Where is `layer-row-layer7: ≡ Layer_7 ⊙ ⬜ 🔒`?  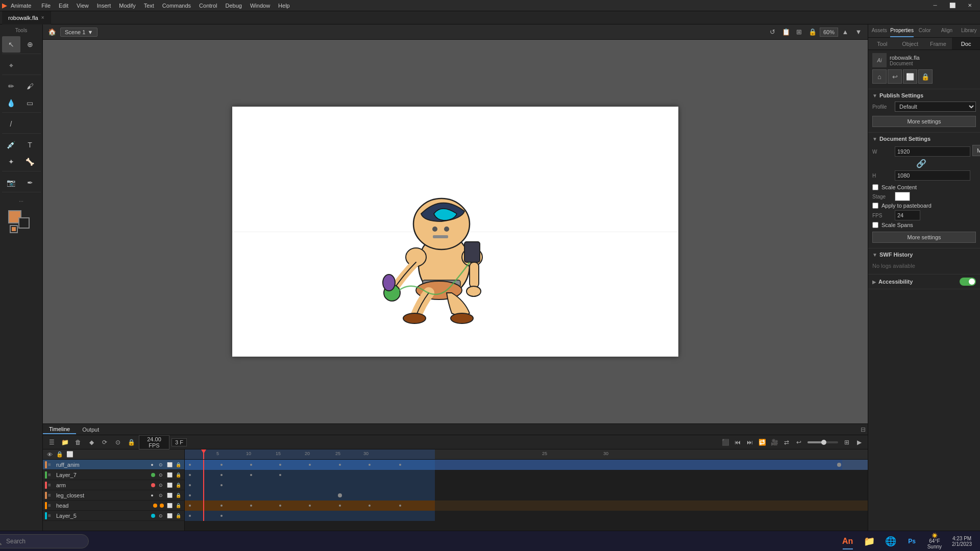
layer-row-layer7: ≡ Layer_7 ⊙ ⬜ 🔒 is located at coordinates (113, 475).